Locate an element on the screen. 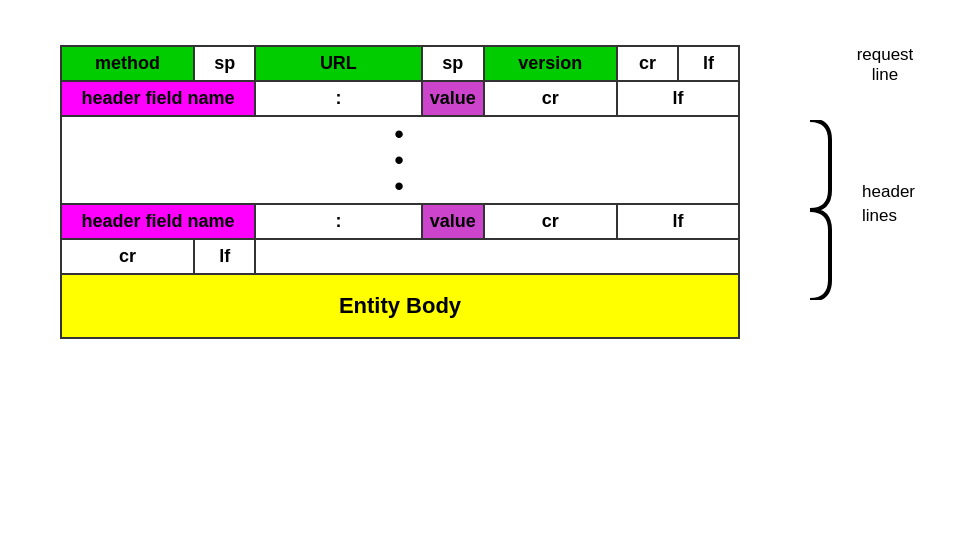 The height and width of the screenshot is (550, 980). header-row-2: header field name : value cr lf is located at coordinates (400, 222).